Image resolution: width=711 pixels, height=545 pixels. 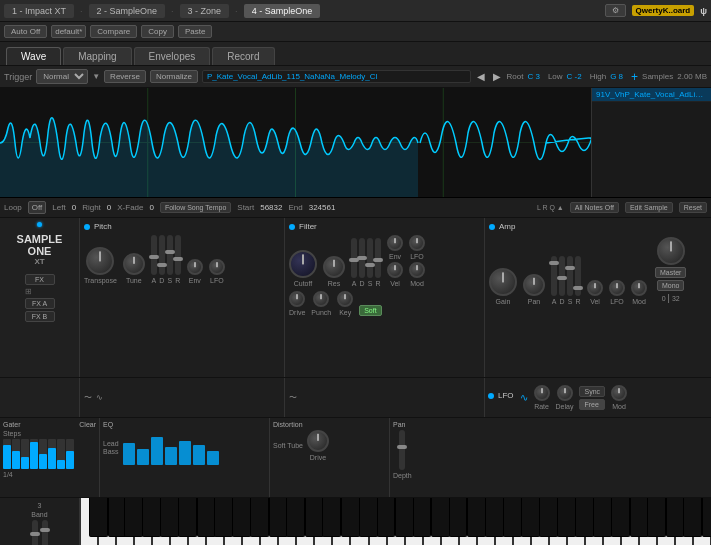 I want to click on waveform-sidebar-item: 91V_VhP_Kate_Vocal_AdLib_115..., so click(x=652, y=95).